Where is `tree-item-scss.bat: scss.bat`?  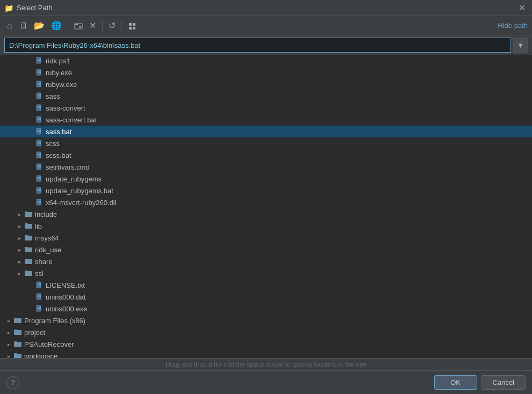 tree-item-scss.bat: scss.bat is located at coordinates (266, 155).